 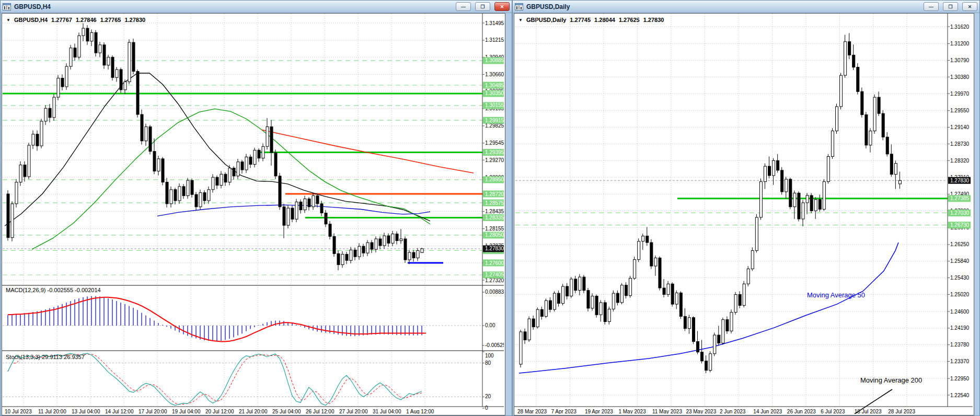 What do you see at coordinates (632, 411) in the screenshot?
I see `time-tick-label: 1 May 2023` at bounding box center [632, 411].